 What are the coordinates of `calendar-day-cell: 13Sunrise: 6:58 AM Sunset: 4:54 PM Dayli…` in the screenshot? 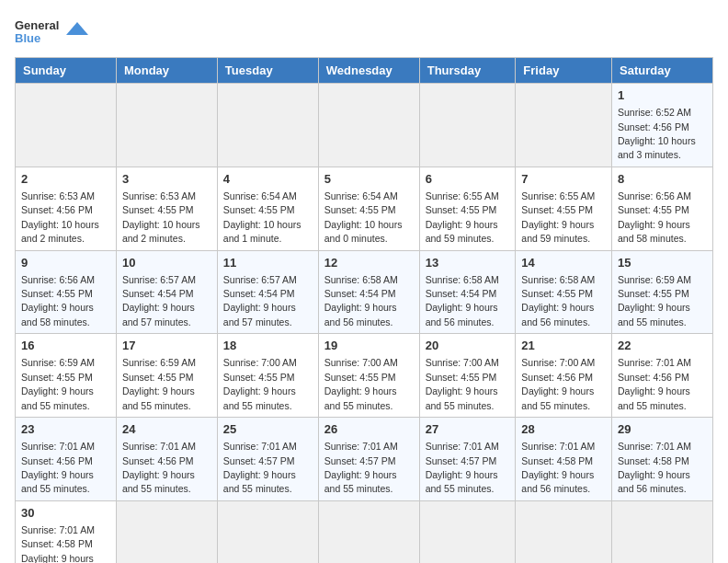 It's located at (467, 293).